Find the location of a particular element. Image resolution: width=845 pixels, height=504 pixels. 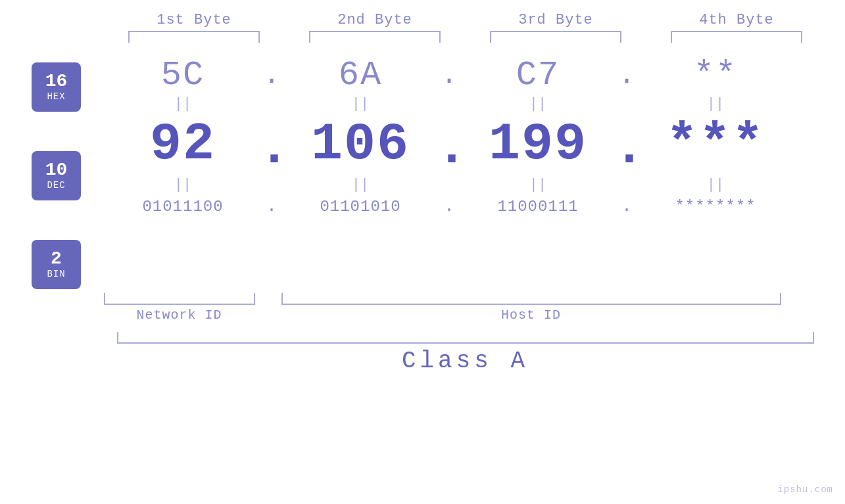

bin-badge-number: 2 is located at coordinates (57, 259).